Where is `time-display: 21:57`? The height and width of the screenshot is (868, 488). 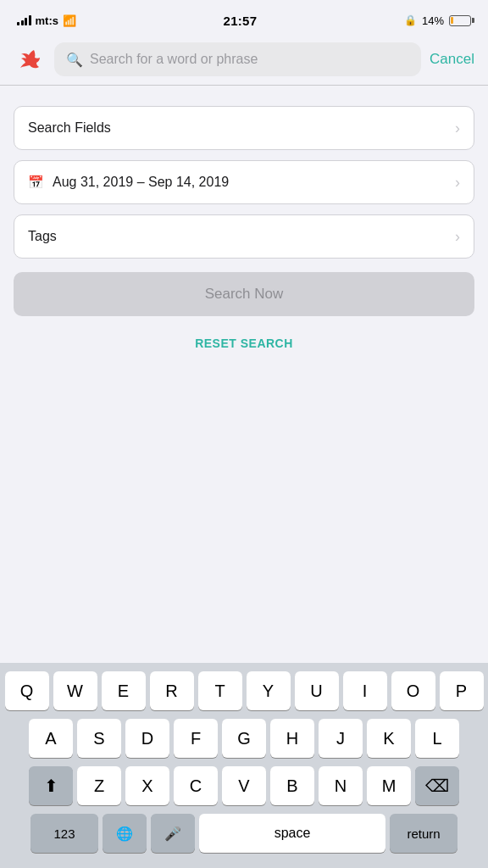 time-display: 21:57 is located at coordinates (241, 20).